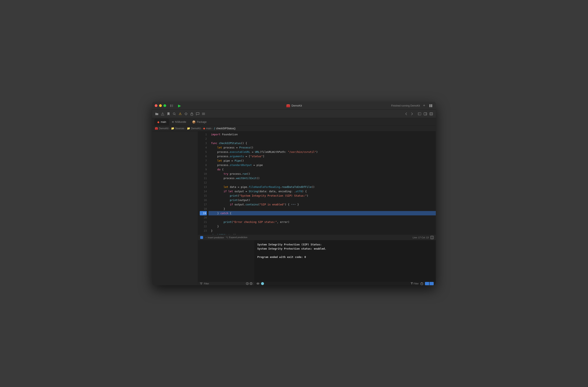 This screenshot has height=387, width=588. Describe the element at coordinates (273, 196) in the screenshot. I see `str-sip-status: "System Integrity Protection (SIP) Statu…` at that location.